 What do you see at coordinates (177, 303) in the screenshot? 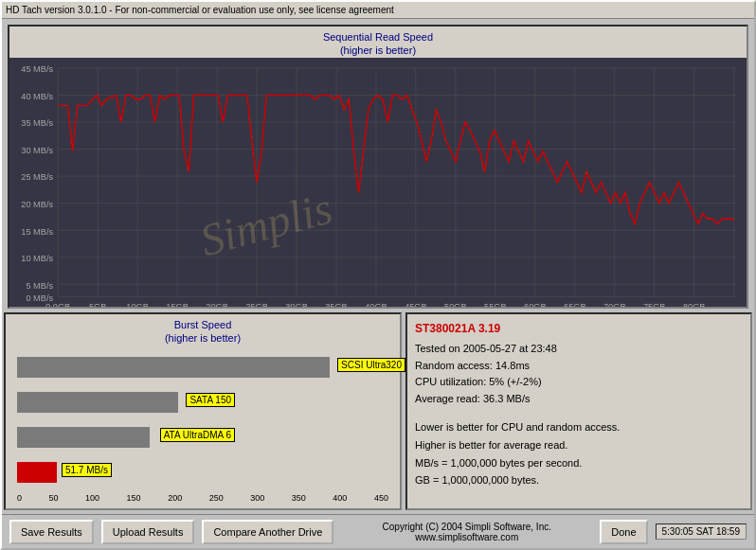
I see `svg-text: 15GB` at bounding box center [177, 303].